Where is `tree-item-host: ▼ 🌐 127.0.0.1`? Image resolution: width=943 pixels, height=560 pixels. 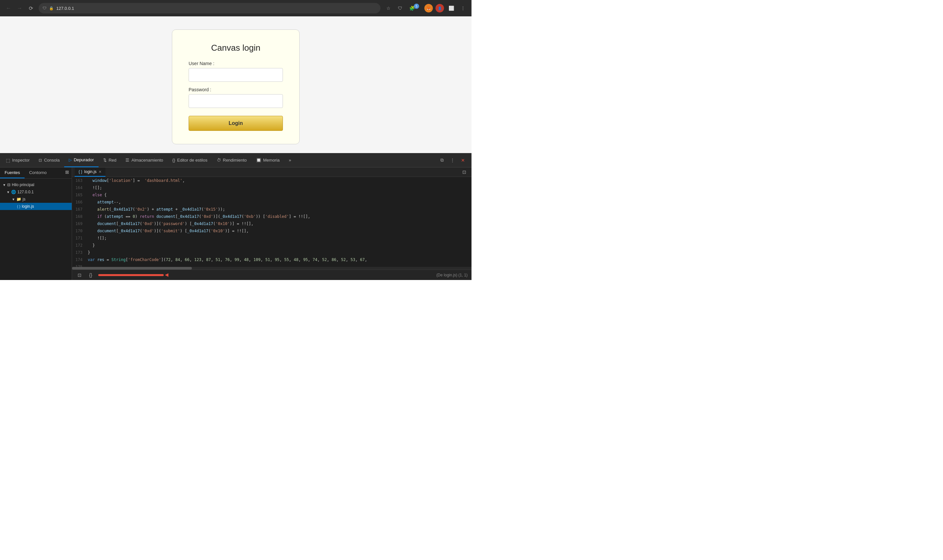 tree-item-host: ▼ 🌐 127.0.0.1 is located at coordinates (36, 192).